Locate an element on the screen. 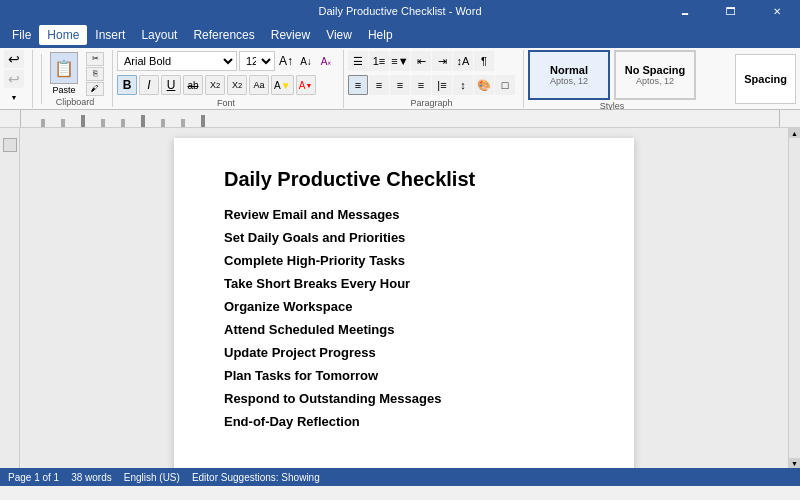  doc-item-3: Take Short Breaks Every Hour is located at coordinates (404, 284).